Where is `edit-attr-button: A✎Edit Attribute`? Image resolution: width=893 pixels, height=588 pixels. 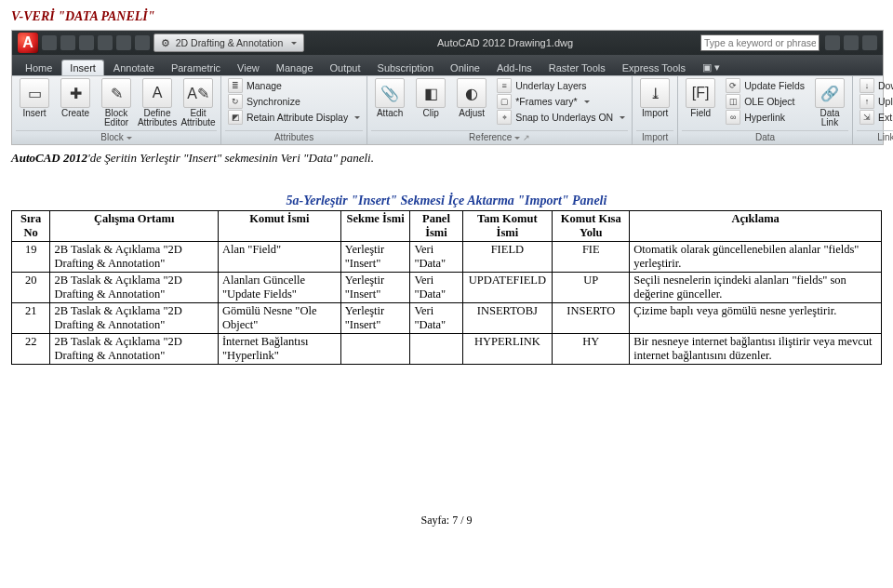
edit-attr-button: A✎Edit Attribute is located at coordinates (198, 102).